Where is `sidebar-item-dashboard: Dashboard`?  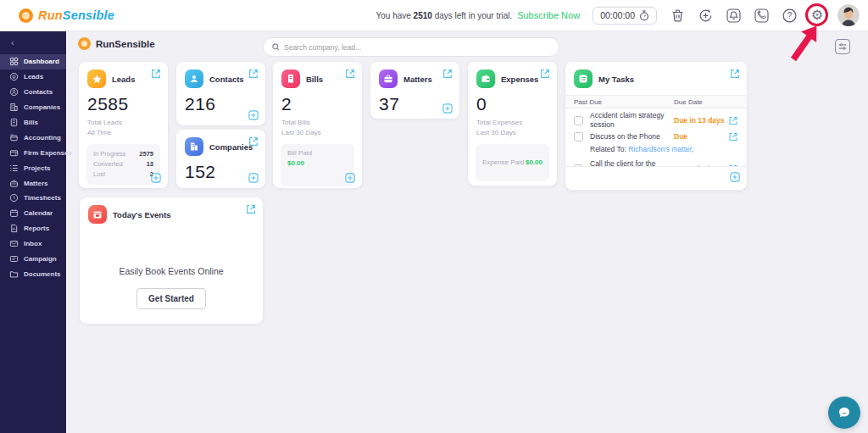
sidebar-item-dashboard: Dashboard is located at coordinates (33, 62).